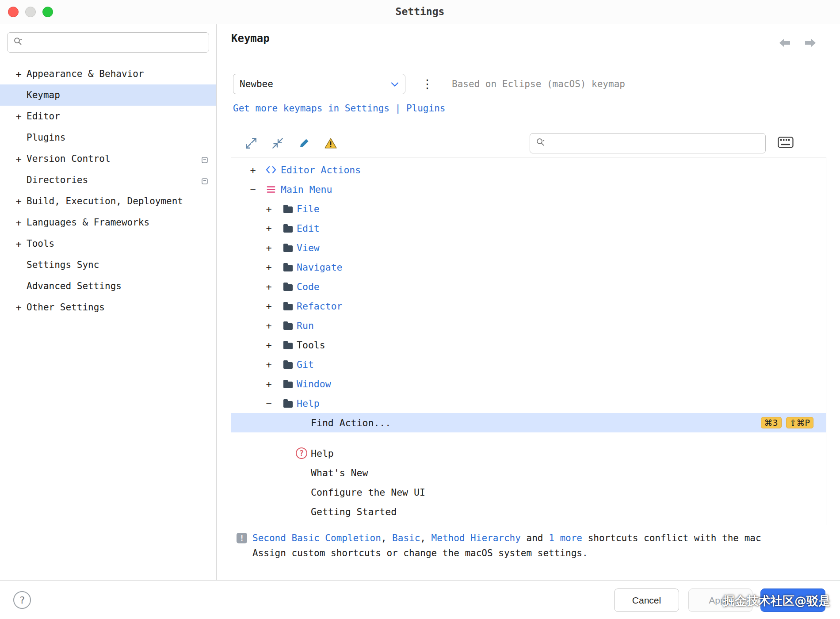 The height and width of the screenshot is (619, 840). What do you see at coordinates (529, 492) in the screenshot?
I see `help-item-configure-new-ui: Configure the New UI` at bounding box center [529, 492].